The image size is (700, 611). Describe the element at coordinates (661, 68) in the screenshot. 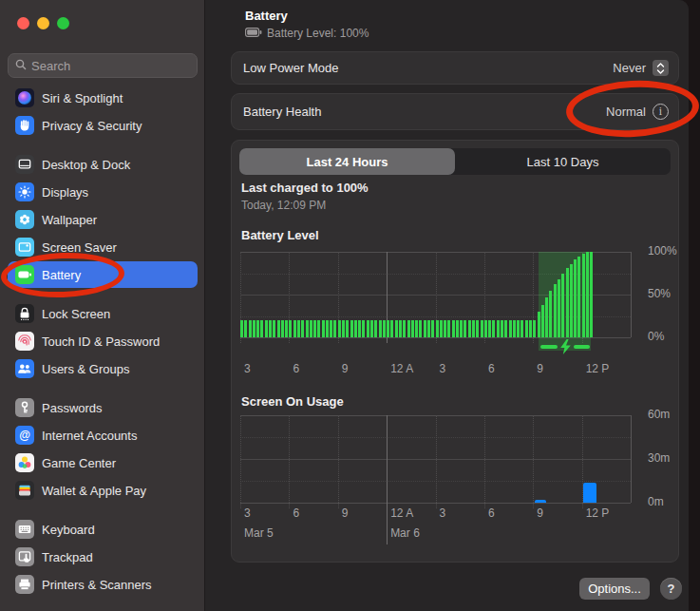

I see `low-power-mode-popup-button` at that location.